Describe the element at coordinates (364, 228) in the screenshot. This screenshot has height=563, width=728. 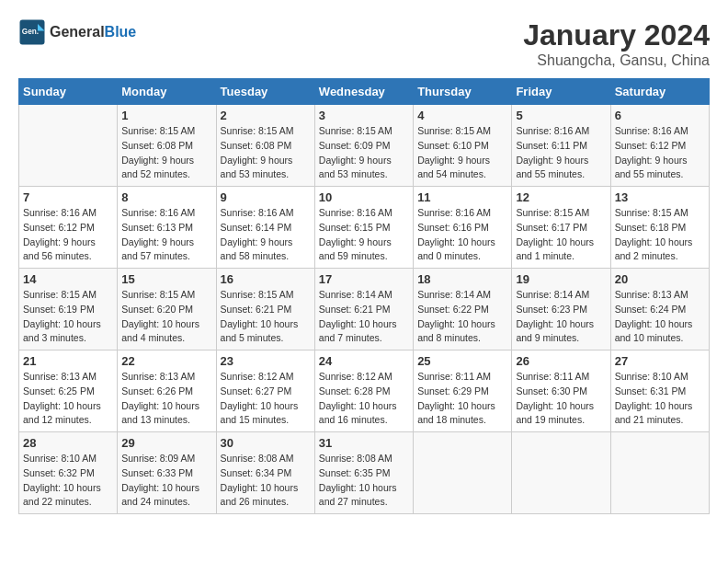
I see `calendar-day: 10Sunrise: 8:16 AMSunset: 6:15 PMDayligh…` at that location.